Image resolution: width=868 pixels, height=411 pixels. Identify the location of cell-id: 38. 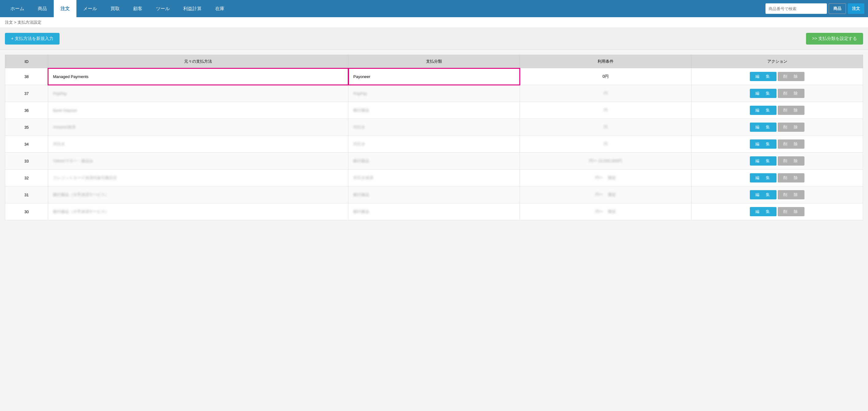
(27, 77).